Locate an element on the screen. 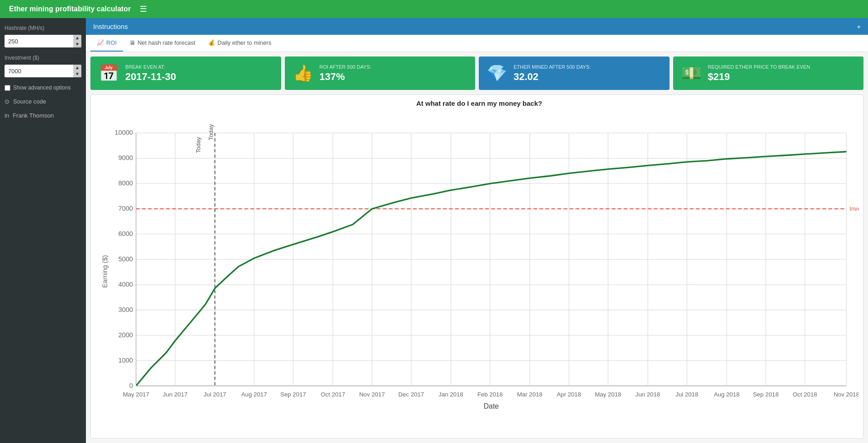 The height and width of the screenshot is (443, 868). breakeven-content: BREAK EVEN AT: 2017-11-30 is located at coordinates (151, 73).